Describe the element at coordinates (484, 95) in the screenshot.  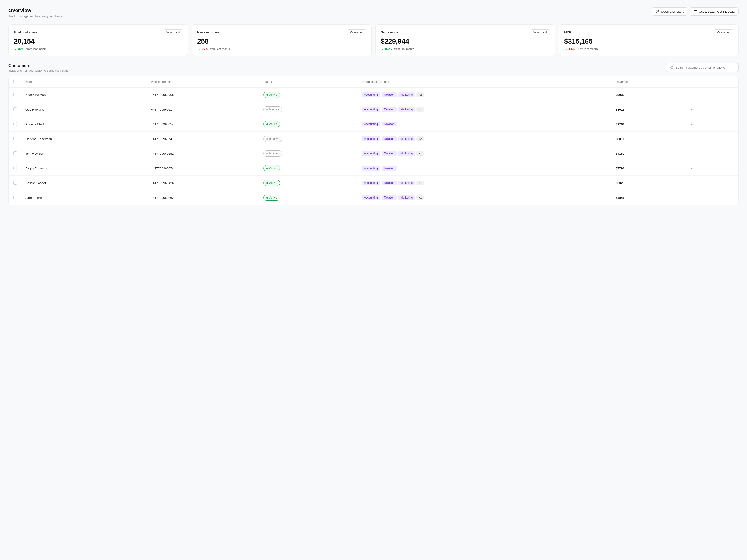
I see `product-tags: AccountingTaxationMarketing+2` at that location.